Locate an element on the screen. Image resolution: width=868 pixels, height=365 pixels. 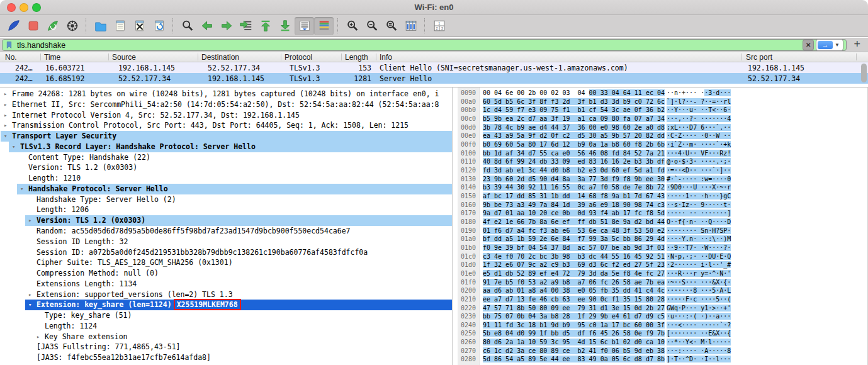
hex-row: 0100bb 1d af 34 d7 55 ca e0 56 46 08 fd … is located at coordinates (662, 154).